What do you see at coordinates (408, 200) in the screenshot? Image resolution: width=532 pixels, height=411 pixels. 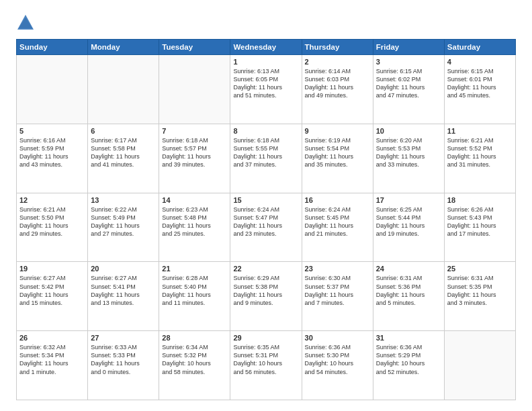 I see `day-number: 17` at bounding box center [408, 200].